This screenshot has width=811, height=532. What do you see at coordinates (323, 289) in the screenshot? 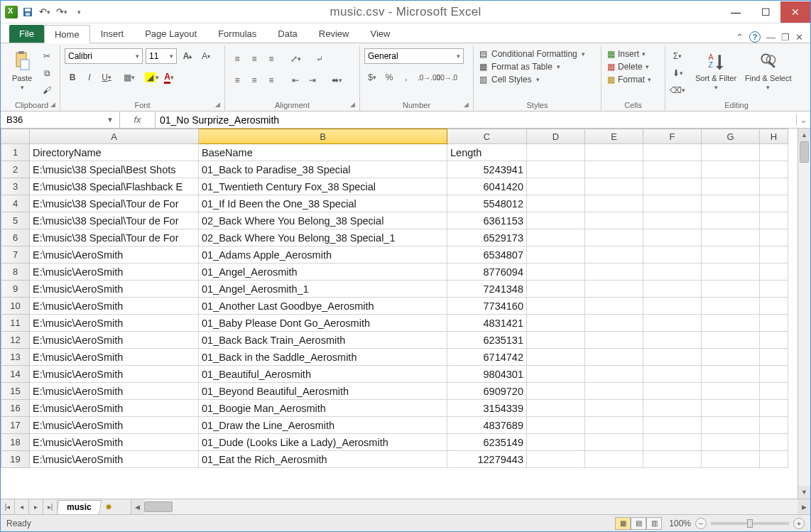
I see `cell: 01_Angel_Aerosmith_1` at bounding box center [323, 289].